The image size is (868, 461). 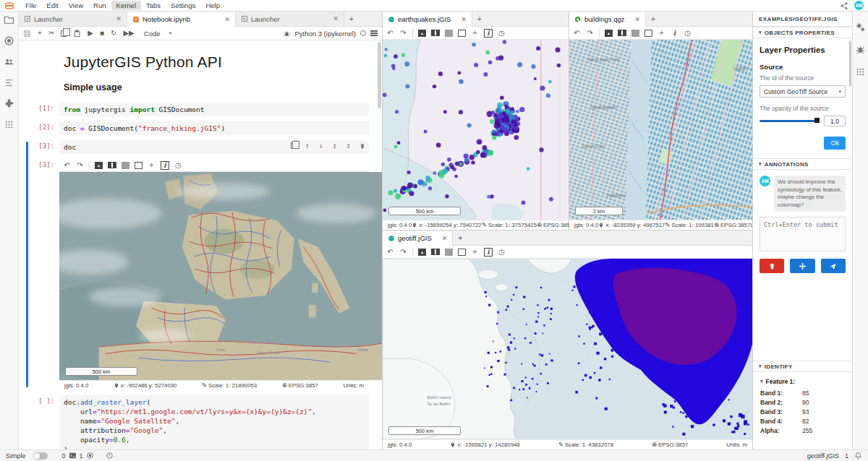 I want to click on cut-icon: ✂, so click(x=51, y=33).